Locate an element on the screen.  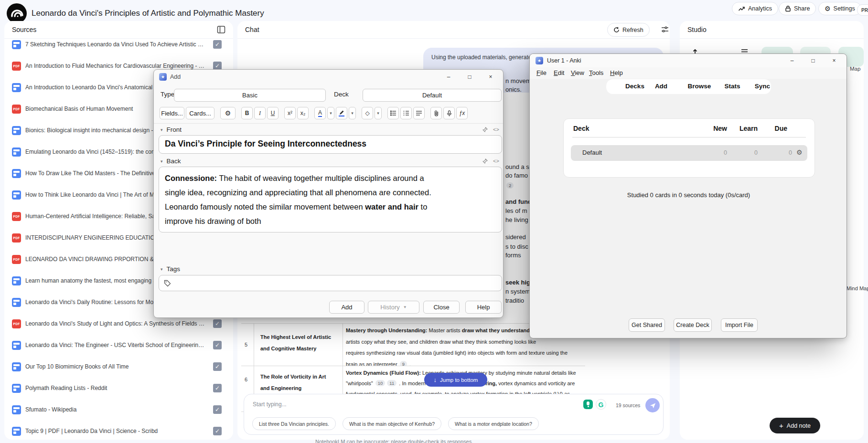
citation-chip: 2 is located at coordinates (510, 185).